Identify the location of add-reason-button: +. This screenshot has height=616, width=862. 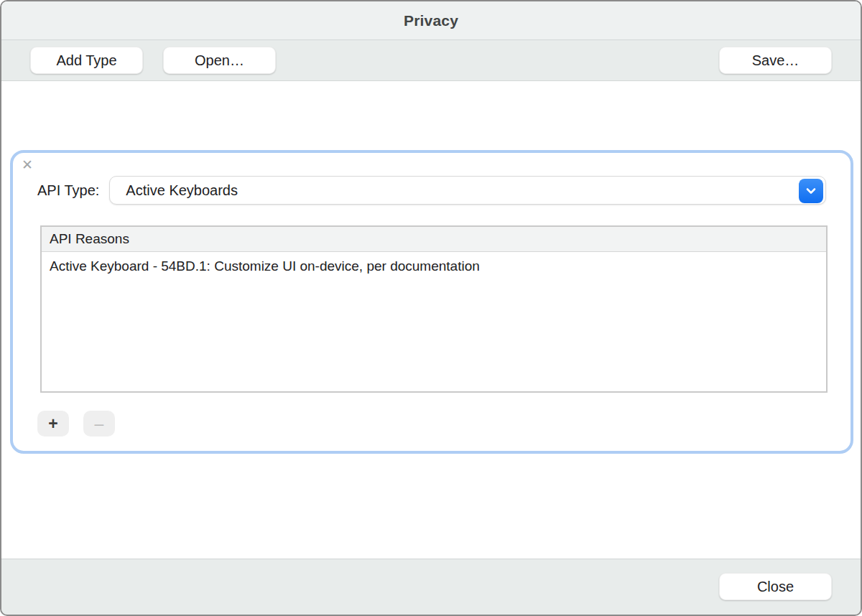
(53, 424).